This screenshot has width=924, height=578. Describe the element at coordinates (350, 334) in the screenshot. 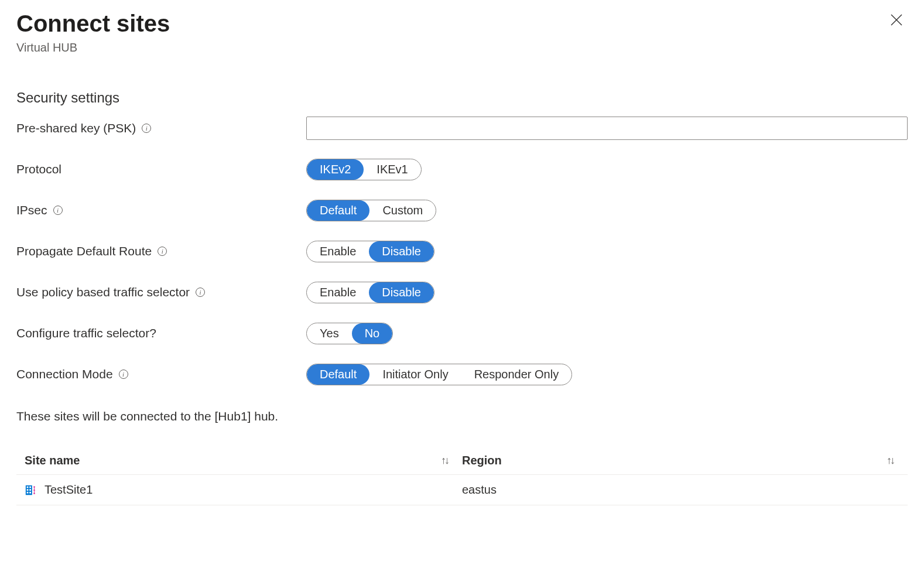

I see `configure-selector-toggle: Yes No` at that location.